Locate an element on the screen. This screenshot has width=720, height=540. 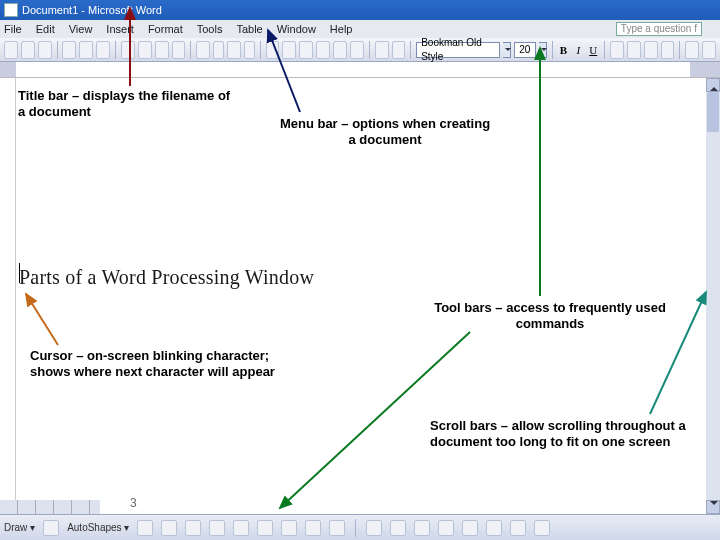
excel-button is located at coordinates (323, 50).